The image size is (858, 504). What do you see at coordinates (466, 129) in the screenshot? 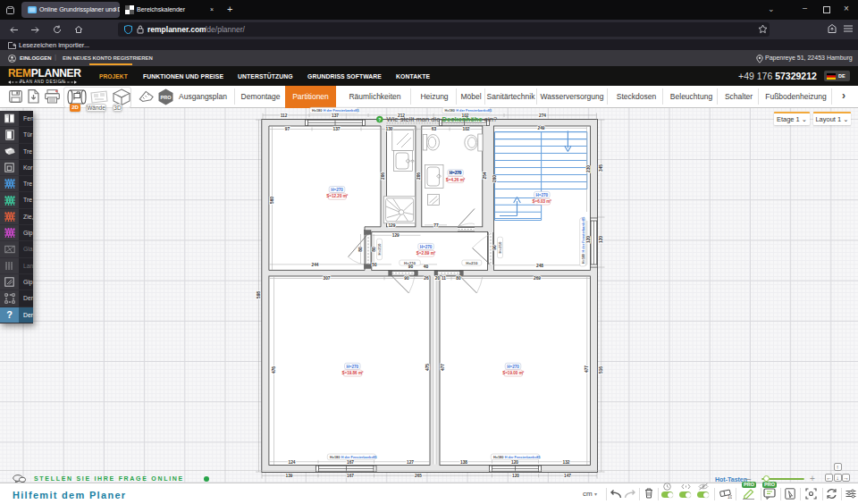
I see `svg-text: 102` at bounding box center [466, 129].